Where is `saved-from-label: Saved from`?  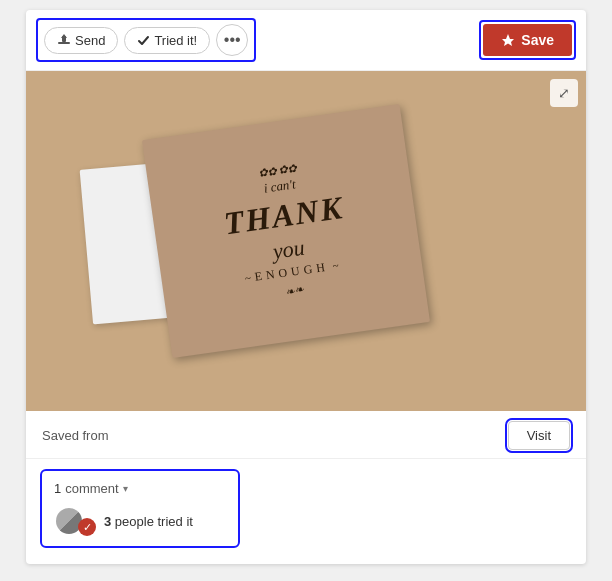
saved-from-label: Saved from is located at coordinates (75, 436).